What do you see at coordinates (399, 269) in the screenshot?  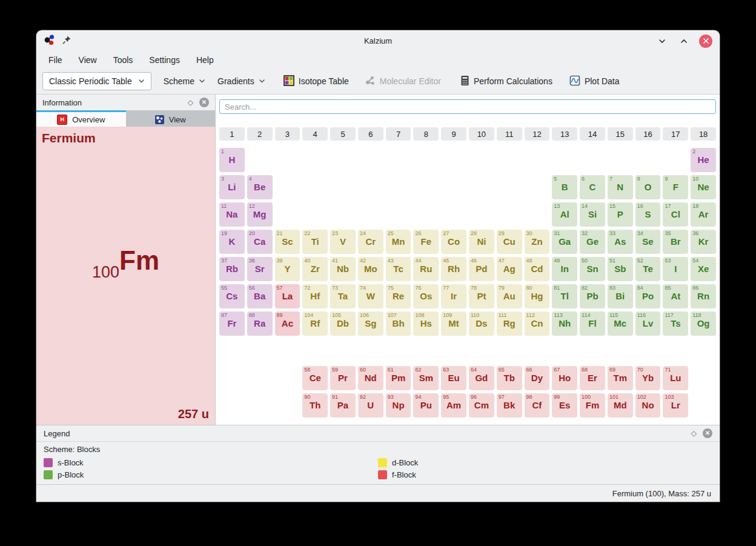 I see `element-cell-Tc: 43Tc` at bounding box center [399, 269].